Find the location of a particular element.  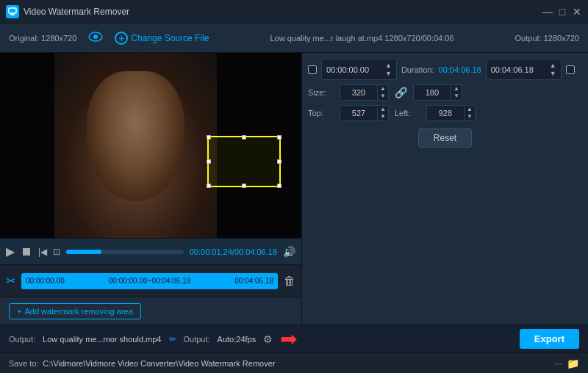

edit-filename-icon: ✏ is located at coordinates (173, 339).